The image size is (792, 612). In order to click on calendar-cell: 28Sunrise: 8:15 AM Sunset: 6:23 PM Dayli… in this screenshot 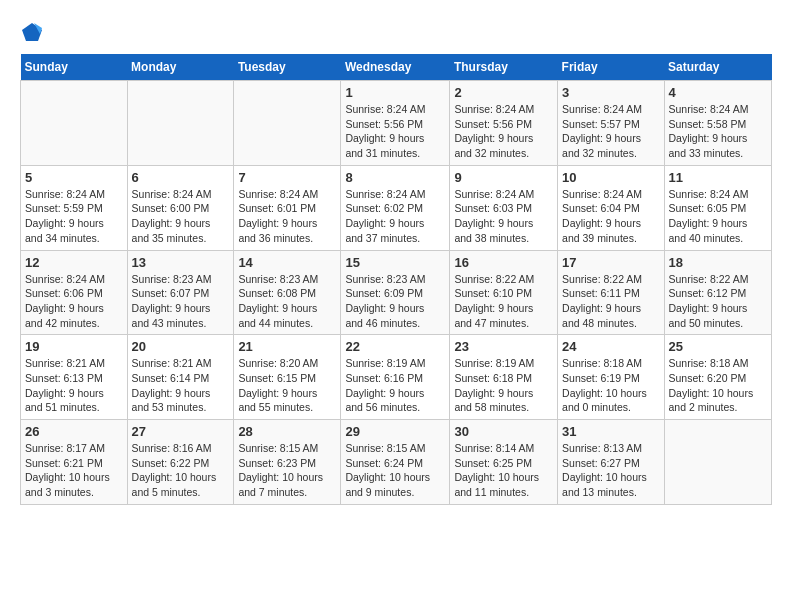, I will do `click(288, 462)`.